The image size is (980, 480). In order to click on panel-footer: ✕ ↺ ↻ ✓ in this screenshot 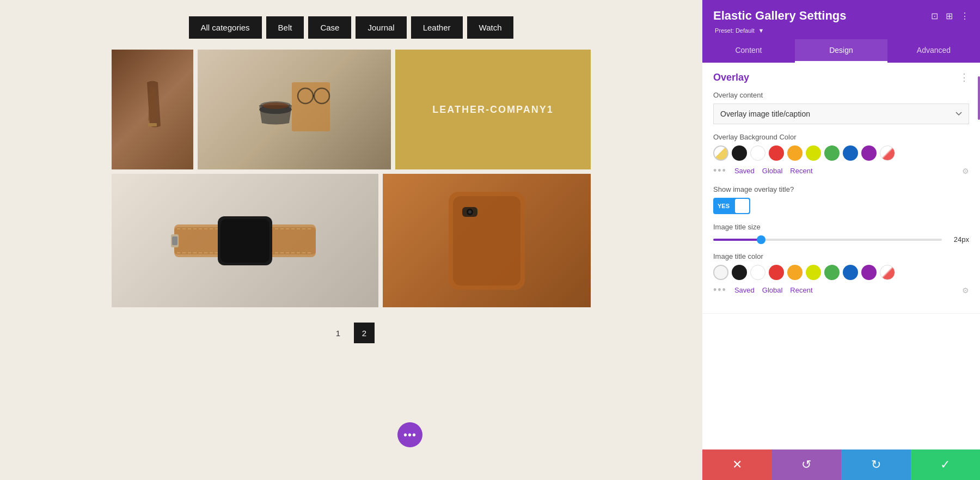, I will do `click(841, 465)`.